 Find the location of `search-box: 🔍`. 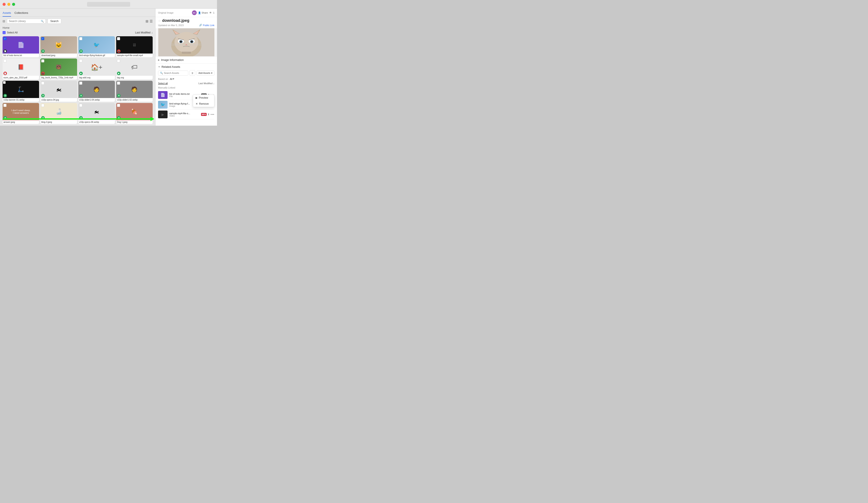

search-box: 🔍 is located at coordinates (26, 21).